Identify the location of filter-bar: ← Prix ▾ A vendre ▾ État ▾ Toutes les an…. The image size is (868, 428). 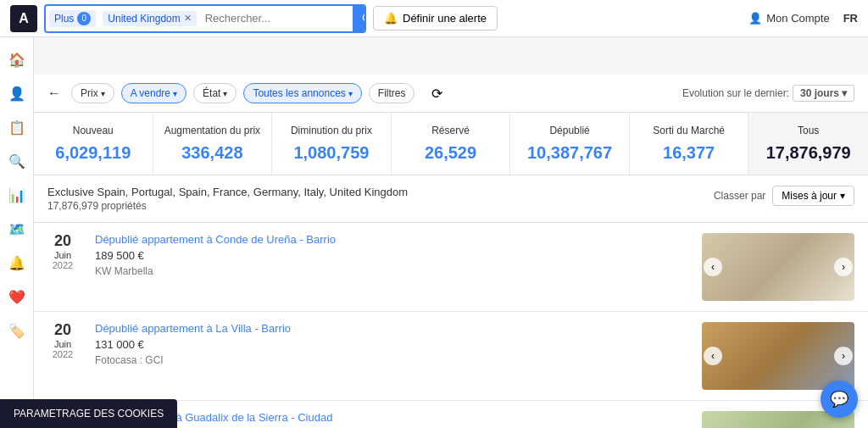
(451, 93).